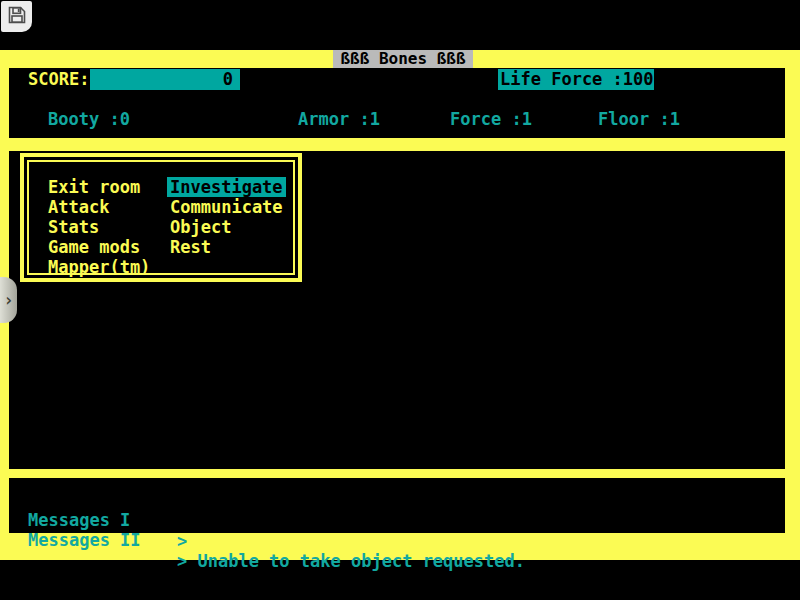 The image size is (800, 600). What do you see at coordinates (165, 80) in the screenshot?
I see `score-bar: 0` at bounding box center [165, 80].